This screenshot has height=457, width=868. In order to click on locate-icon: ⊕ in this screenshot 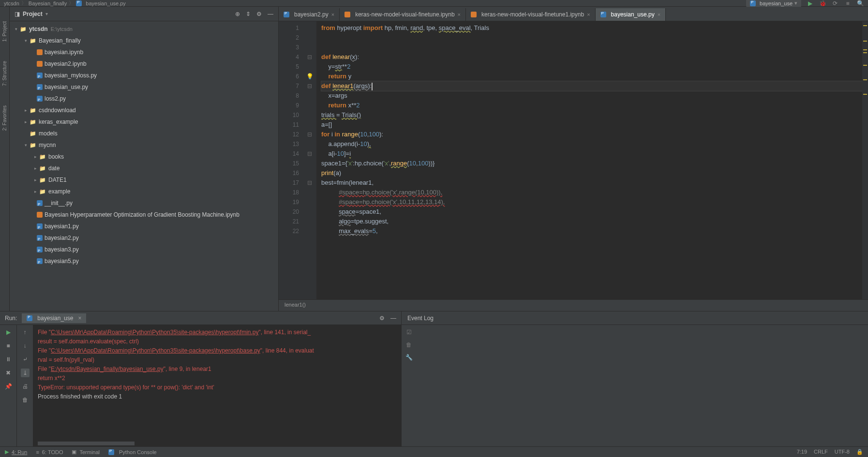, I will do `click(238, 14)`.